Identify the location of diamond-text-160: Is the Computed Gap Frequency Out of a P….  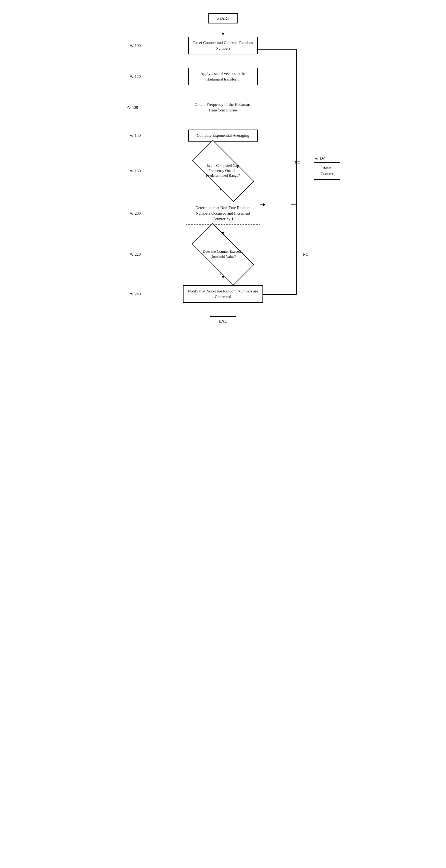
(223, 171).